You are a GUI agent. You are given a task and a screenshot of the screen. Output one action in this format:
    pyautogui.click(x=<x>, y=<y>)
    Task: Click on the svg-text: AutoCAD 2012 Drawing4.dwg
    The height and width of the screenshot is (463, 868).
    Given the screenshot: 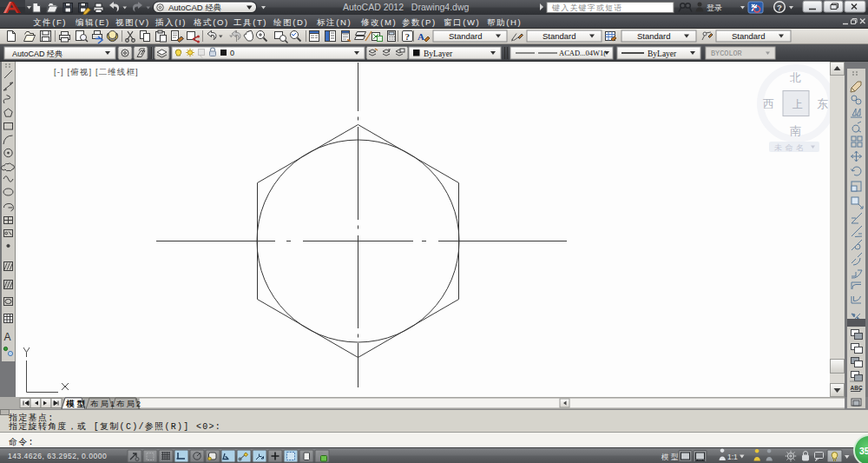 What is the action you would take?
    pyautogui.click(x=406, y=7)
    